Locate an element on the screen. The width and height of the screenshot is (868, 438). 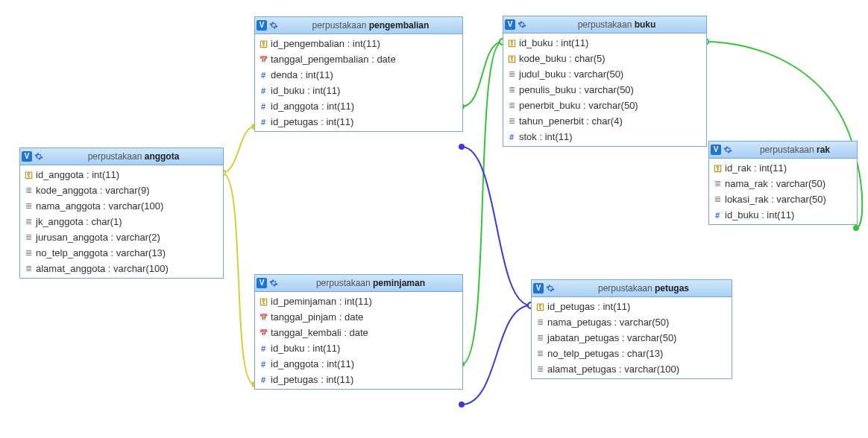
column-row: ≣jurusan_anggota : varchar(2) is located at coordinates (122, 237).